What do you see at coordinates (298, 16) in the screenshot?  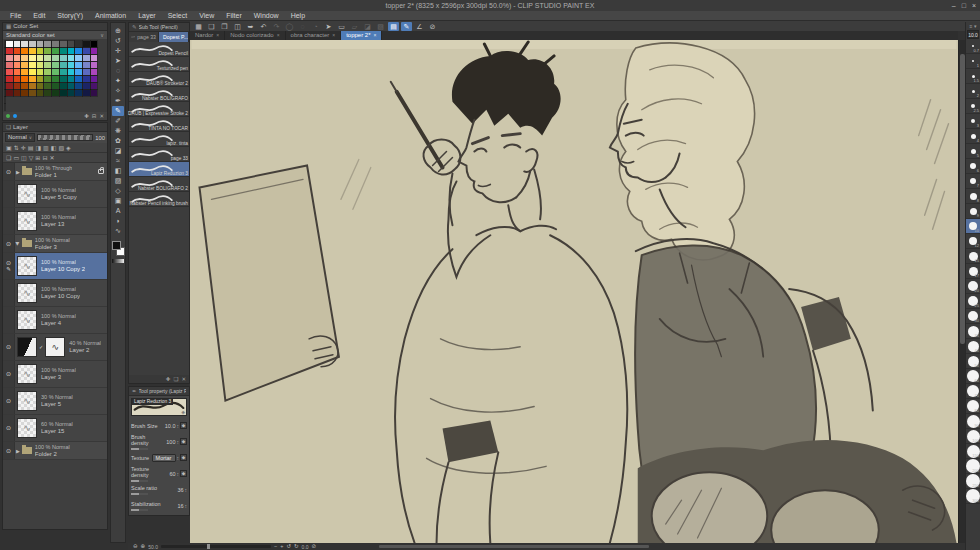 I see `menu-item: Help` at bounding box center [298, 16].